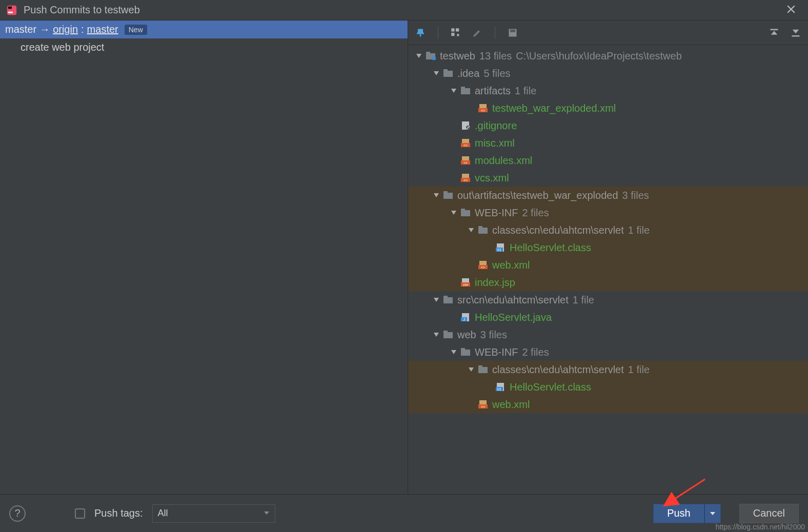 The height and width of the screenshot is (532, 808). I want to click on tree-row: .idea5 files, so click(608, 73).